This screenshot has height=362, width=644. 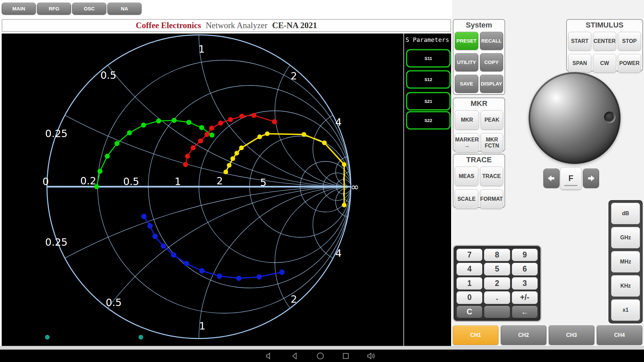 What do you see at coordinates (467, 62) in the screenshot?
I see `system-button-utility: UTILITY` at bounding box center [467, 62].